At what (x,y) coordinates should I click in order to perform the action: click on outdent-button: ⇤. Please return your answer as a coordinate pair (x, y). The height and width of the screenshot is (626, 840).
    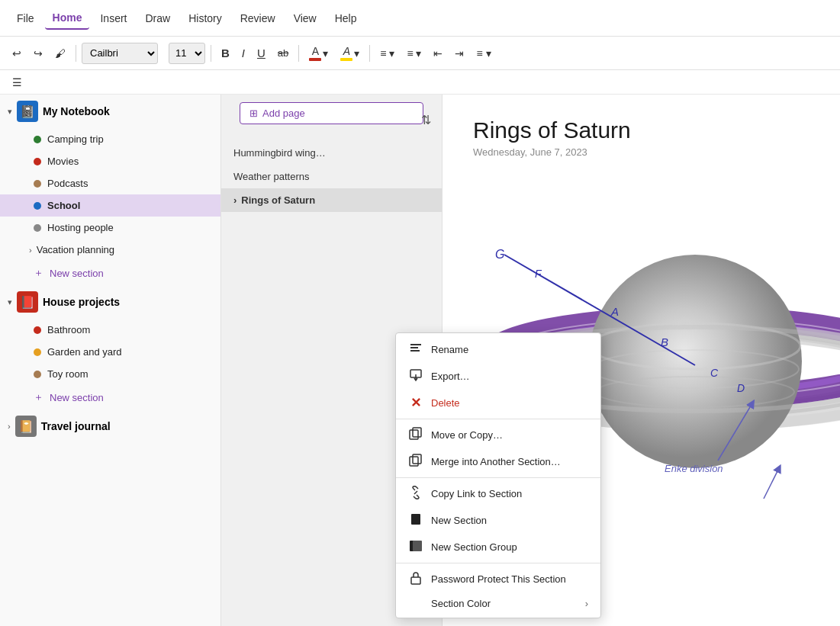
    Looking at the image, I should click on (438, 53).